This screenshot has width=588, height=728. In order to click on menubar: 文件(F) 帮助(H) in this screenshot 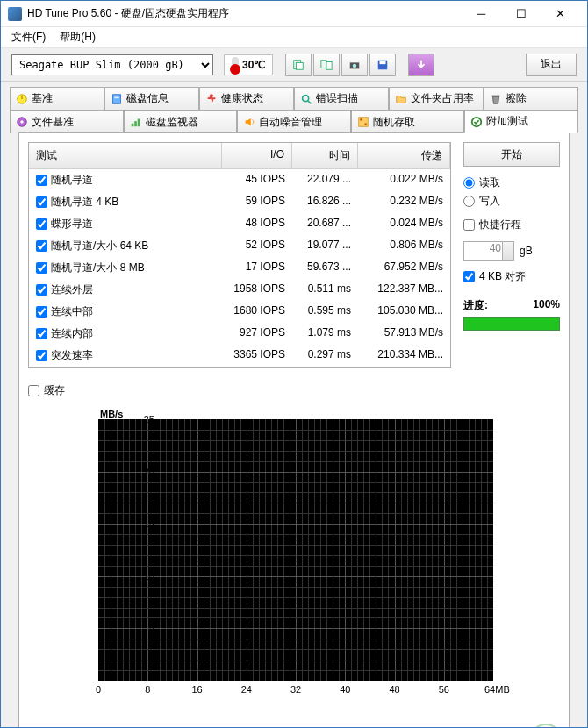, I will do `click(294, 38)`.